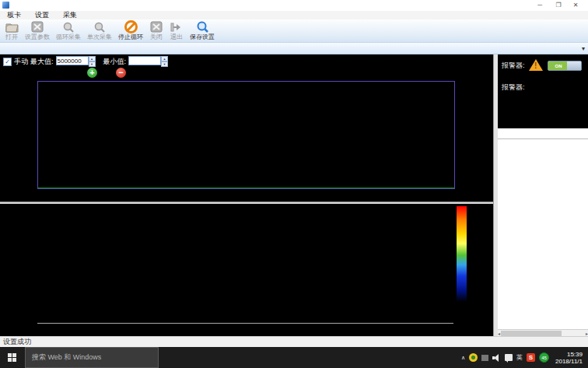 The height and width of the screenshot is (368, 588). What do you see at coordinates (246, 188) in the screenshot?
I see `chart-baseline` at bounding box center [246, 188].